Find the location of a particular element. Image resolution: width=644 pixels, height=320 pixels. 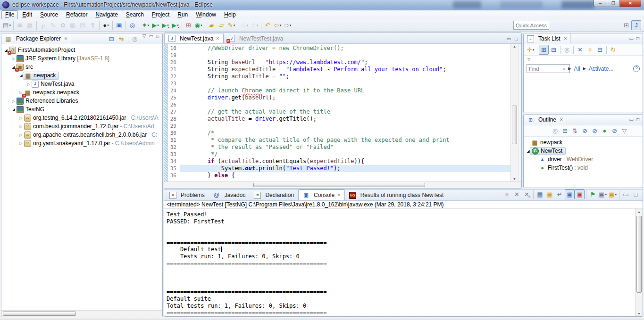

expand-all-filter-icon: ▶ is located at coordinates (569, 69).